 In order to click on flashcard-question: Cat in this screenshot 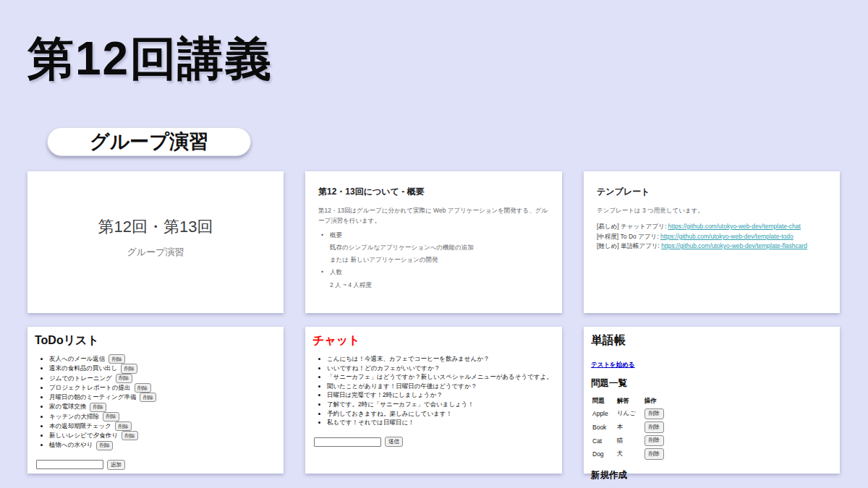, I will do `click(605, 441)`.